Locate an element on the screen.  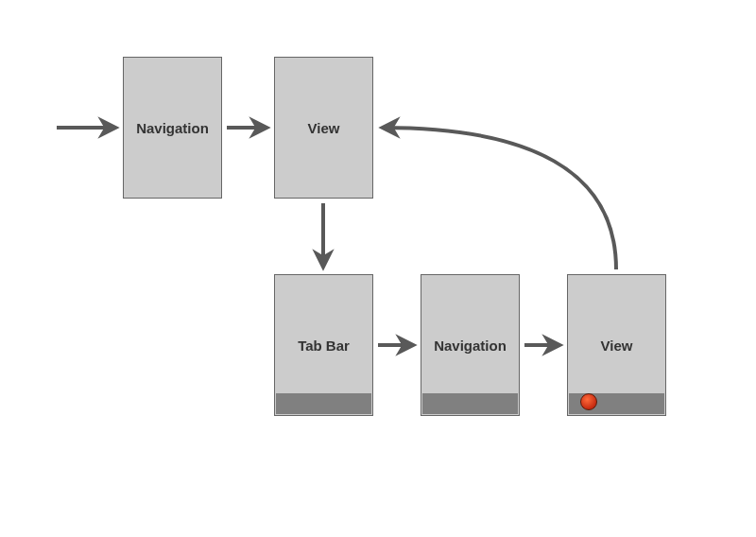
arrow-view2-to-view1 is located at coordinates (499, 199).